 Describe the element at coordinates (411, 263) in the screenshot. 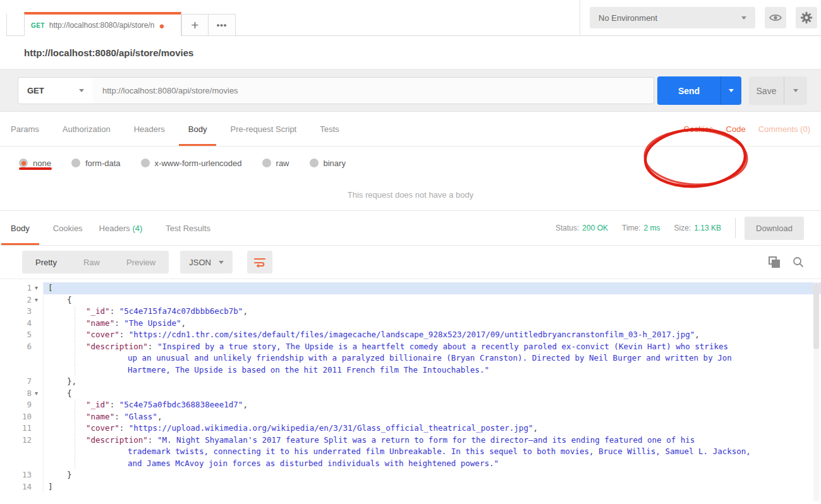

I see `response-toolbar: Pretty Raw Preview JSON` at that location.